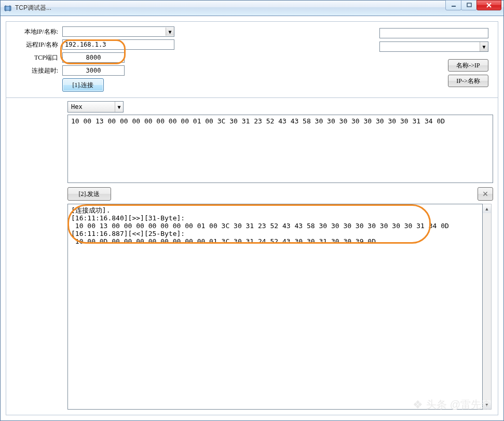  Describe the element at coordinates (280, 149) in the screenshot. I see `payload-textarea: 10 00 13 00 00 00 00 00 00 00 01 00 3C 3…` at that location.